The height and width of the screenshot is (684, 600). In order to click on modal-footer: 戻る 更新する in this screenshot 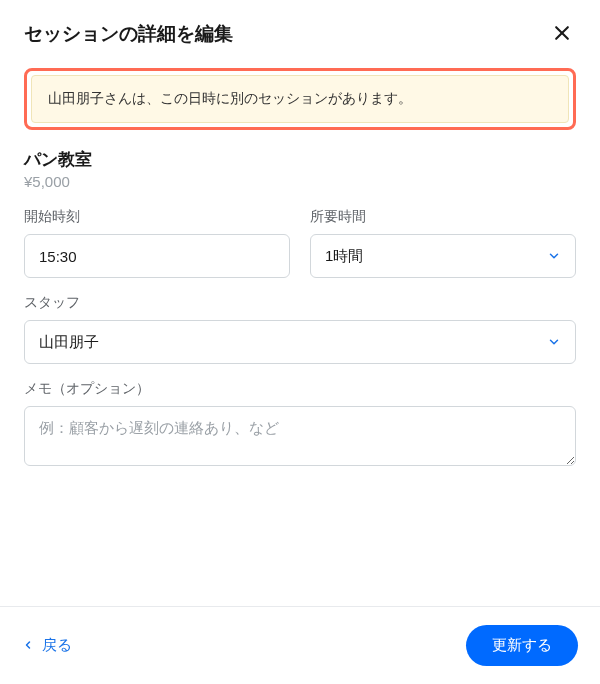, I will do `click(300, 645)`.